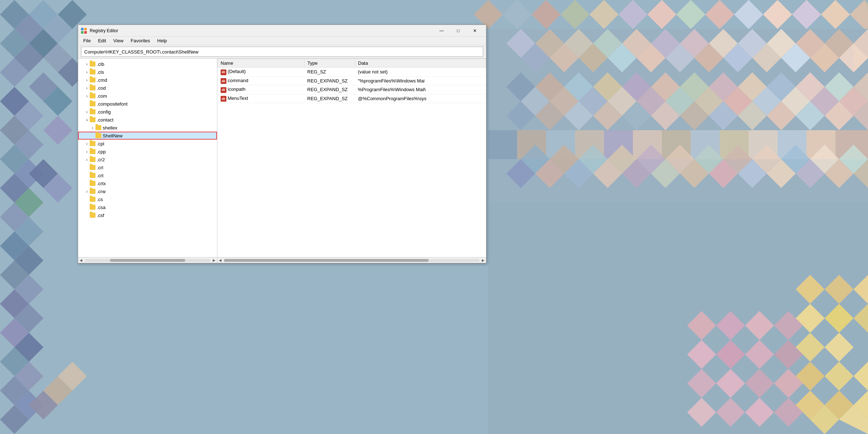  I want to click on tree-item: .cs, so click(148, 199).